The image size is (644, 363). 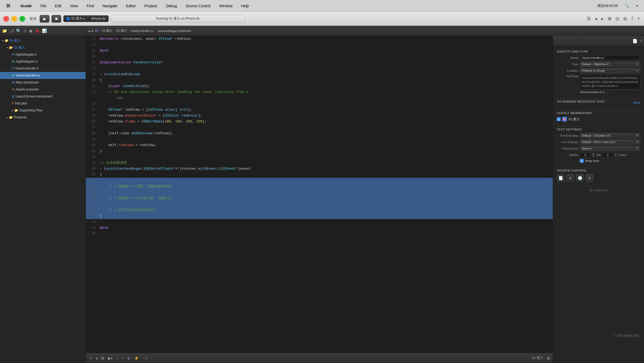 What do you see at coordinates (92, 31) in the screenshot?
I see `nav-forward-btn: ▸` at bounding box center [92, 31].